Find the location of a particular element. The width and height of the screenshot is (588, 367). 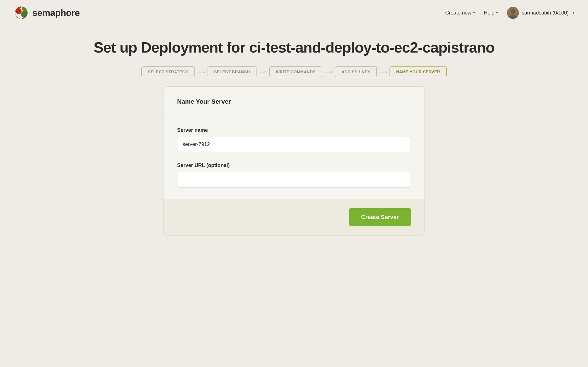

create-server-button: Create Server is located at coordinates (380, 217).